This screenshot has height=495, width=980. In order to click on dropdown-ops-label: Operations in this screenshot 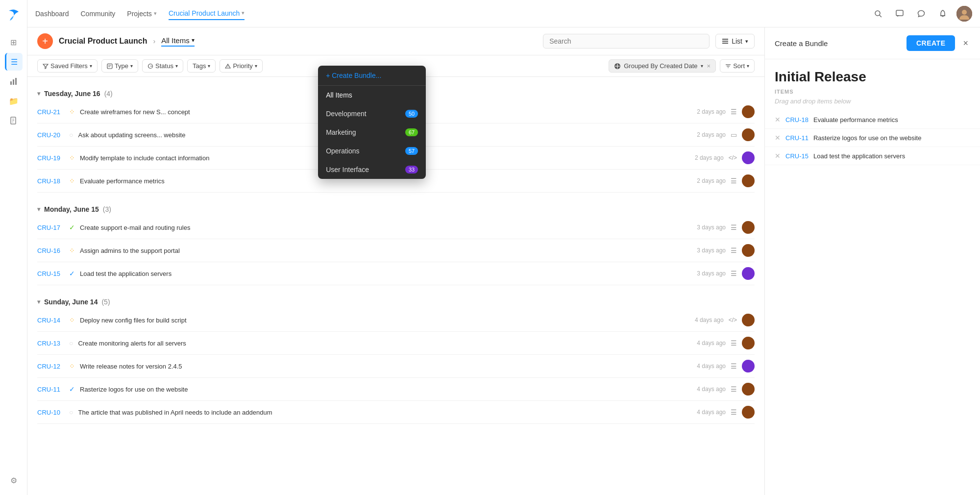, I will do `click(343, 151)`.